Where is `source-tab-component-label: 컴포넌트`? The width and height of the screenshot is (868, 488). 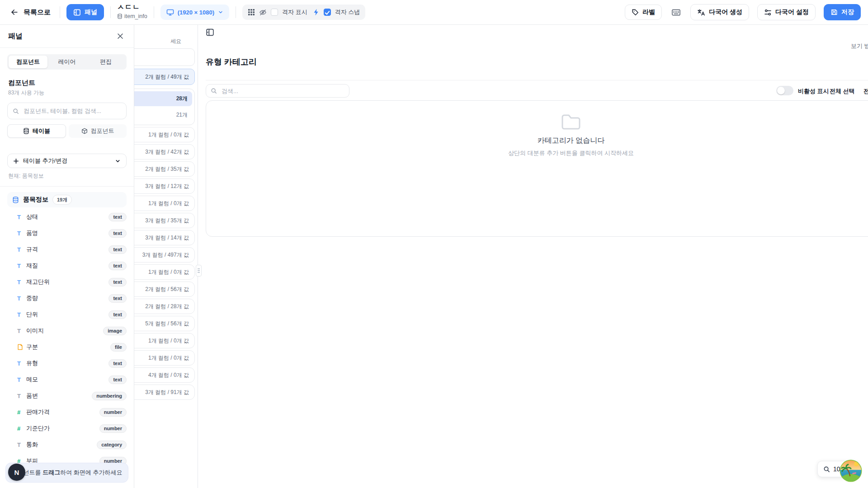 source-tab-component-label: 컴포넌트 is located at coordinates (103, 131).